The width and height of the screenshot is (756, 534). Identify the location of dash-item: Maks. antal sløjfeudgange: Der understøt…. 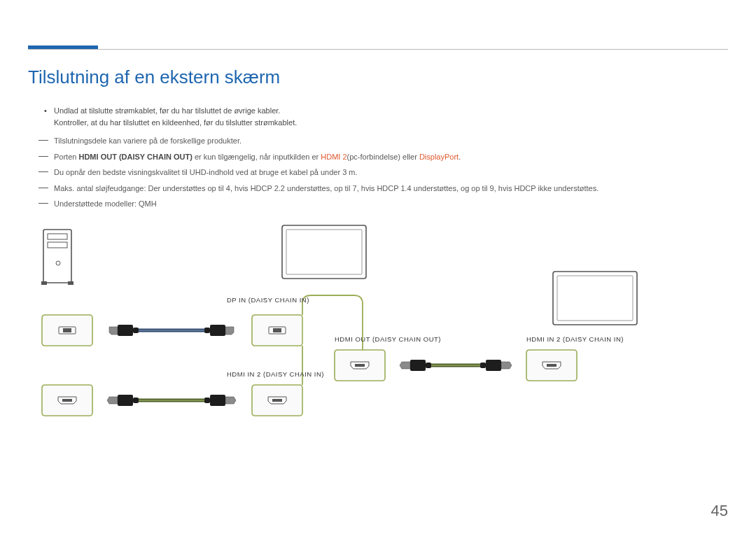
(384, 189).